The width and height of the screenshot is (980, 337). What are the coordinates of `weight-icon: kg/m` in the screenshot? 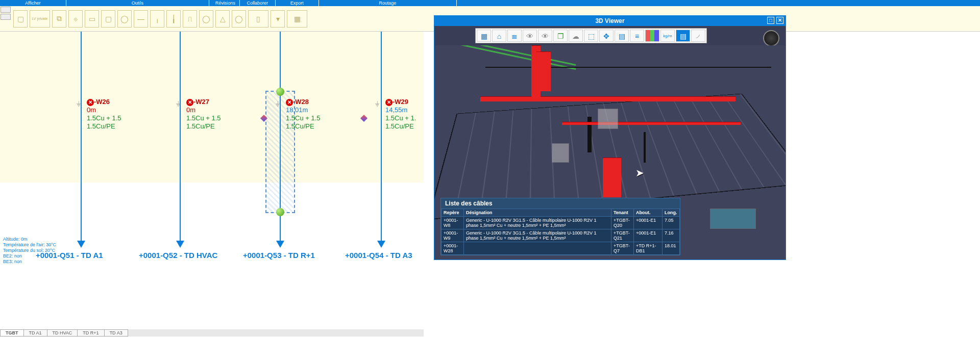 It's located at (668, 36).